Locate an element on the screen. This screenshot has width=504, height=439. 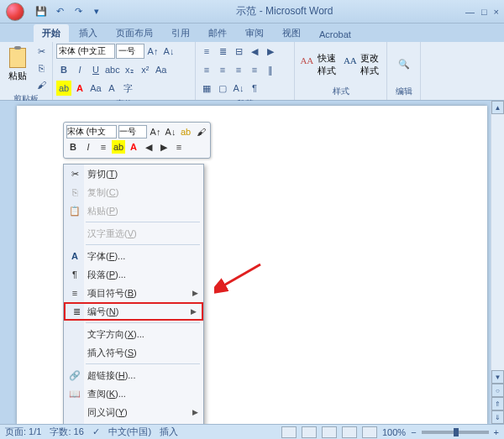
prev-page-button: ⇑ is located at coordinates (497, 404).